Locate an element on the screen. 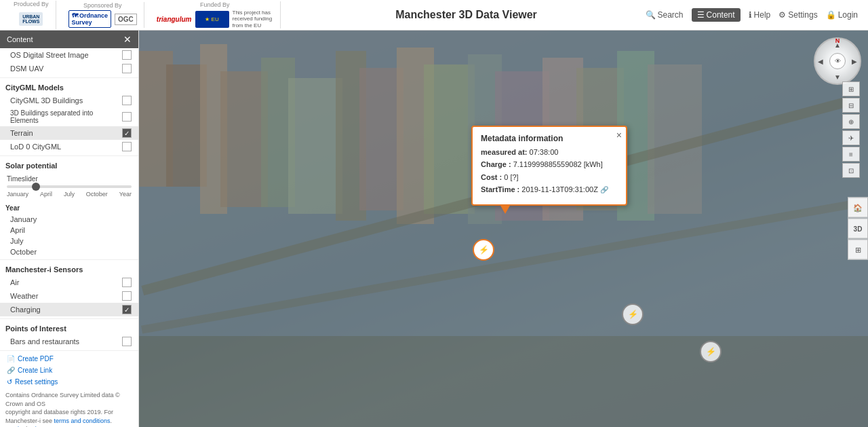 Image resolution: width=868 pixels, height=427 pixels. sidebar-item-charging: Charging ✓ is located at coordinates (69, 310).